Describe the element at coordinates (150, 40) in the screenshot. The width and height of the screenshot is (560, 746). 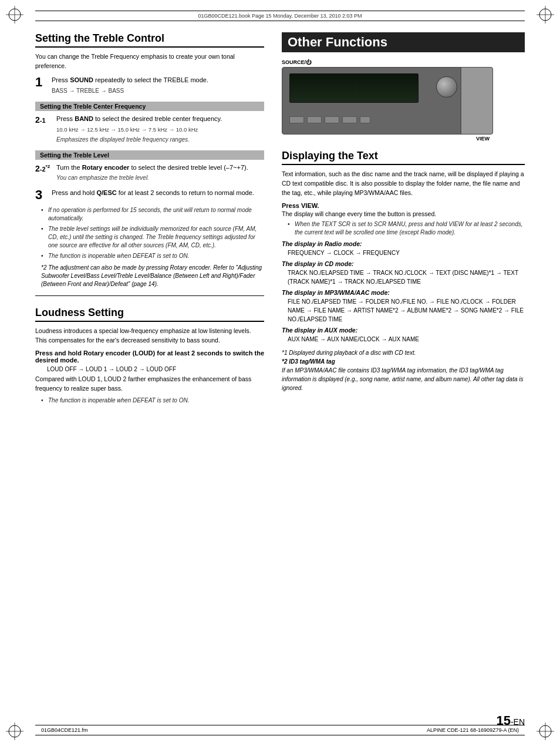
I see `treble-title: Setting the Treble Control` at that location.